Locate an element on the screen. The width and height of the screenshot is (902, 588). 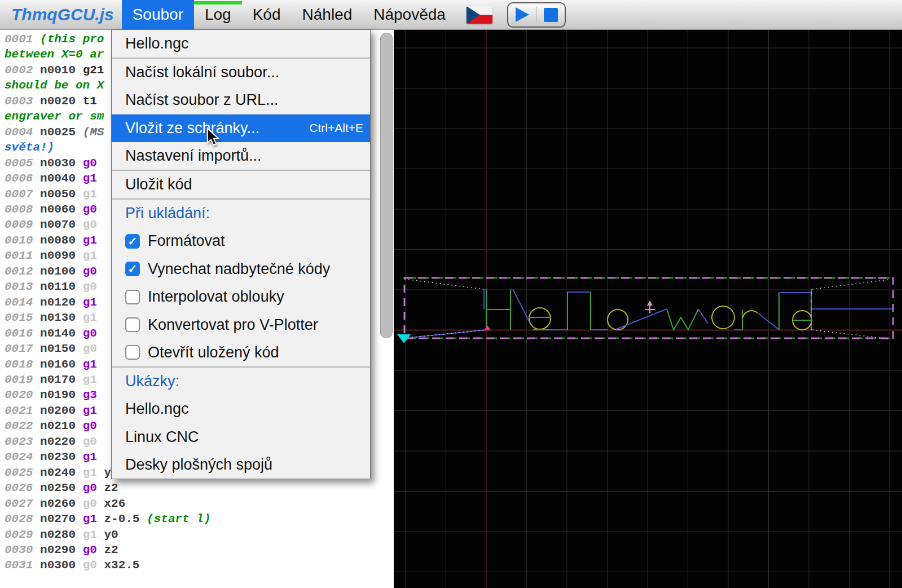
code-line: 0026 n0250 g0 z2 is located at coordinates (108, 488).